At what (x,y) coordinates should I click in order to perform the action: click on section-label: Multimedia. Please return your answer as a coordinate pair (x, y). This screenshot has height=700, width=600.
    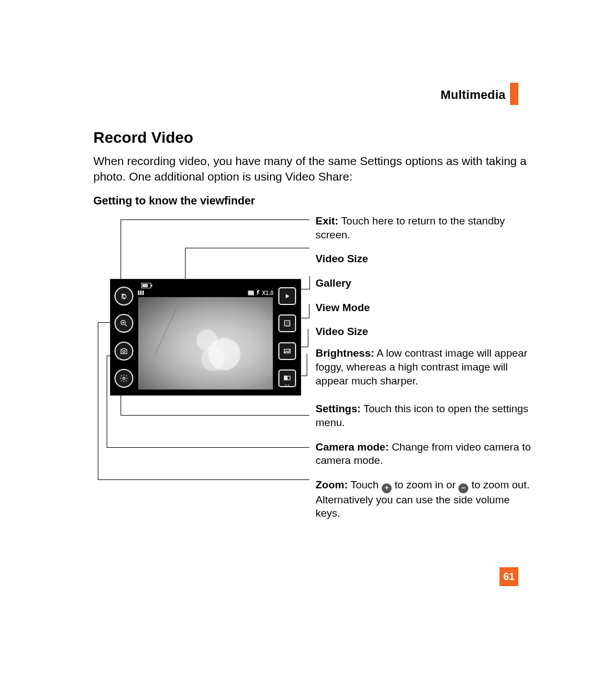
    Looking at the image, I should click on (473, 95).